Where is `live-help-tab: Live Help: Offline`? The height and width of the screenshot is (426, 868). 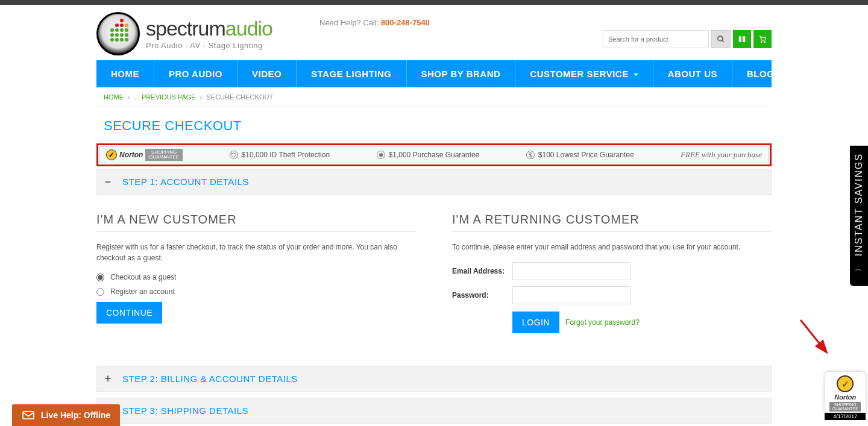 live-help-tab: Live Help: Offline is located at coordinates (66, 414).